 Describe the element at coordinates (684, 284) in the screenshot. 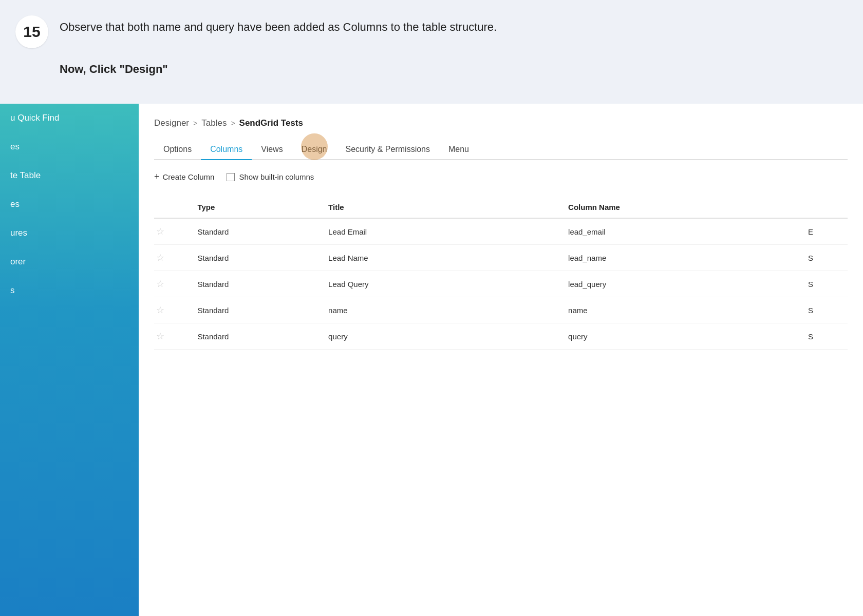

I see `colname-cell: lead_query` at that location.